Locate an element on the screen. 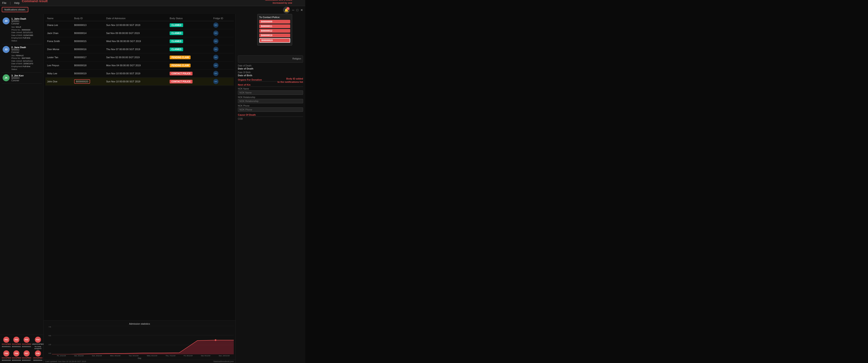  nok-phone-input is located at coordinates (270, 110).